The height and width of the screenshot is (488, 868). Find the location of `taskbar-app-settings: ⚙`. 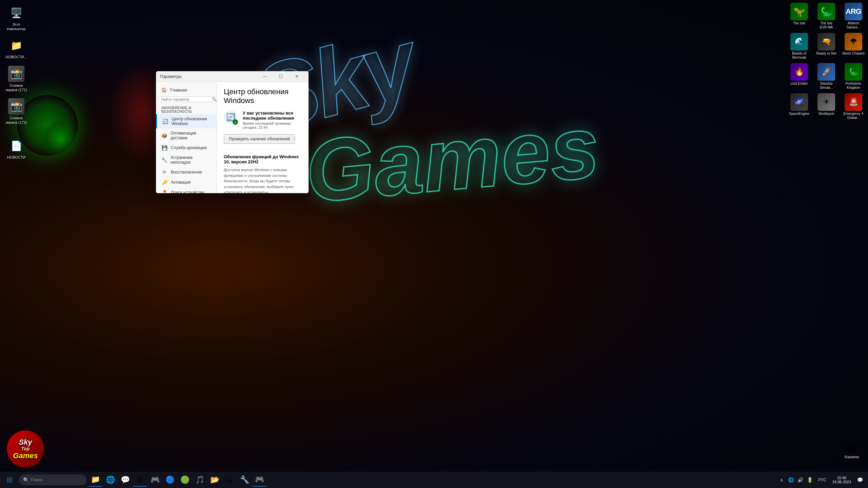

taskbar-app-settings: ⚙ is located at coordinates (140, 480).